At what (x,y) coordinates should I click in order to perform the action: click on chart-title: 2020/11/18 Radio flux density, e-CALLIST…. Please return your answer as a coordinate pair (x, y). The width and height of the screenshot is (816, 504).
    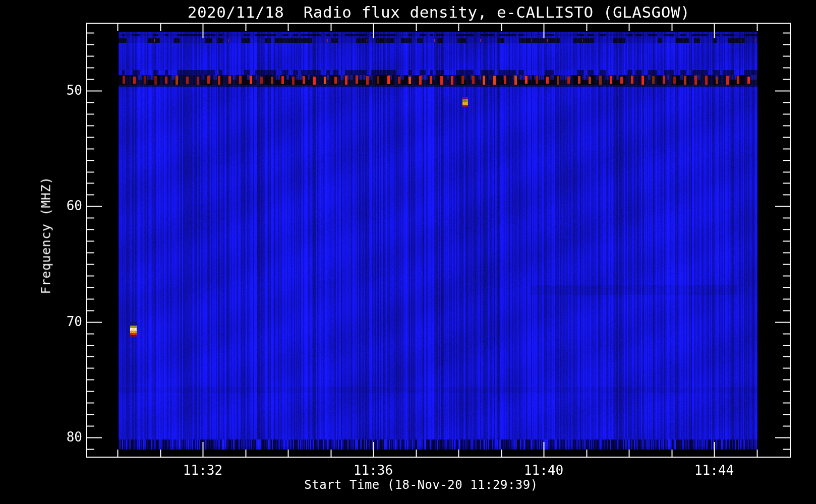
    Looking at the image, I should click on (439, 12).